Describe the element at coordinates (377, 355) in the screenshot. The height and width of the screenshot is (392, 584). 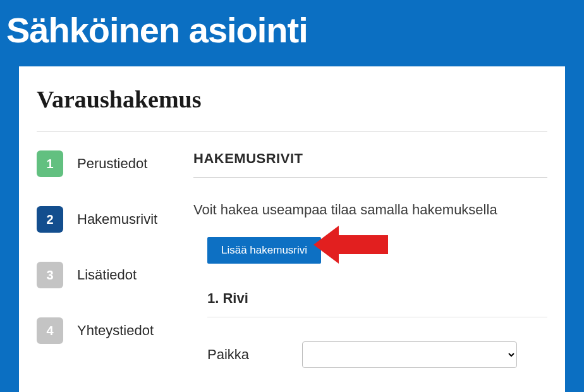
I see `place-row: Paikka` at that location.